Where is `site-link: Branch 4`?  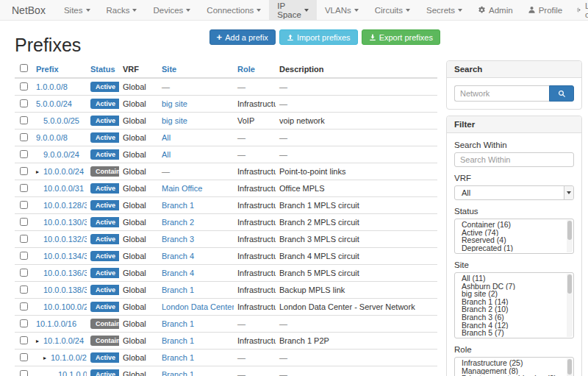
site-link: Branch 4 is located at coordinates (178, 256).